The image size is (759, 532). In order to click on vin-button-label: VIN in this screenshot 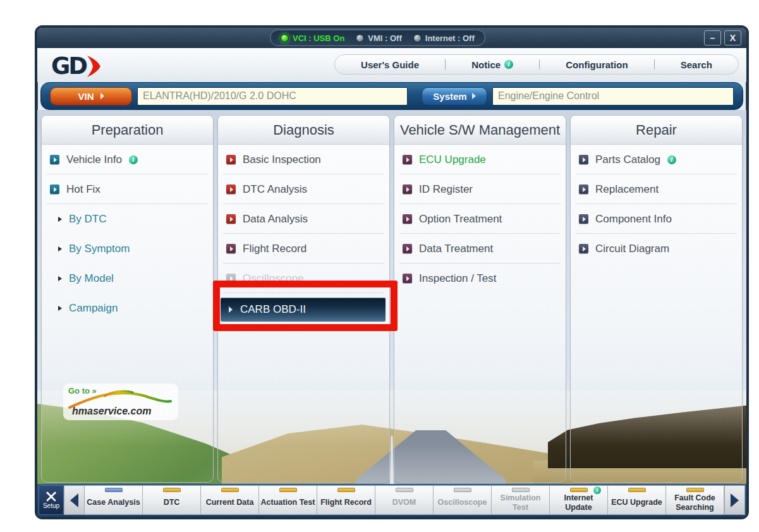, I will do `click(86, 96)`.